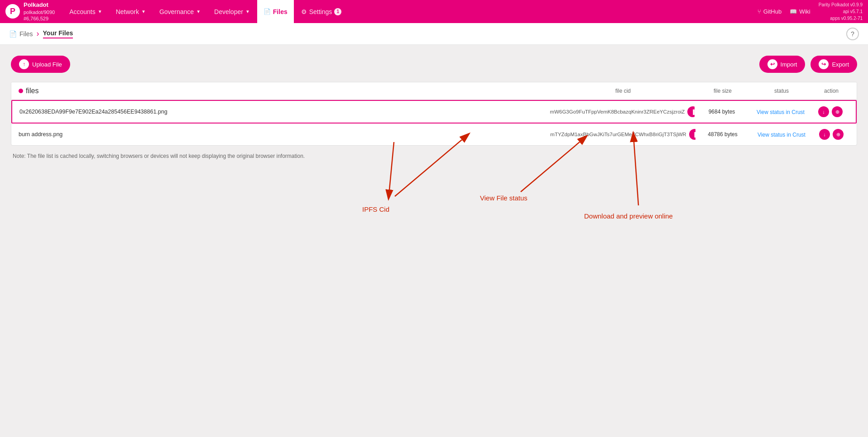  Describe the element at coordinates (30, 12) in the screenshot. I see `brand: P Polkadot polkadot/9090 #6,766,529` at that location.